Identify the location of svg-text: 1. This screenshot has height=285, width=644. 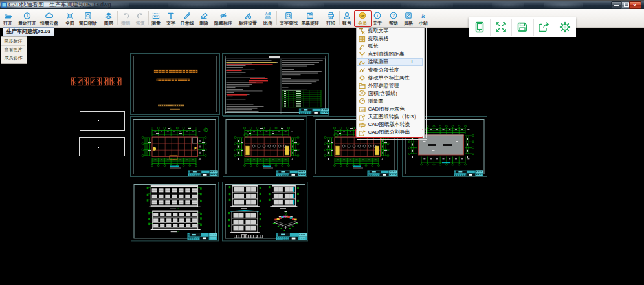
(206, 131).